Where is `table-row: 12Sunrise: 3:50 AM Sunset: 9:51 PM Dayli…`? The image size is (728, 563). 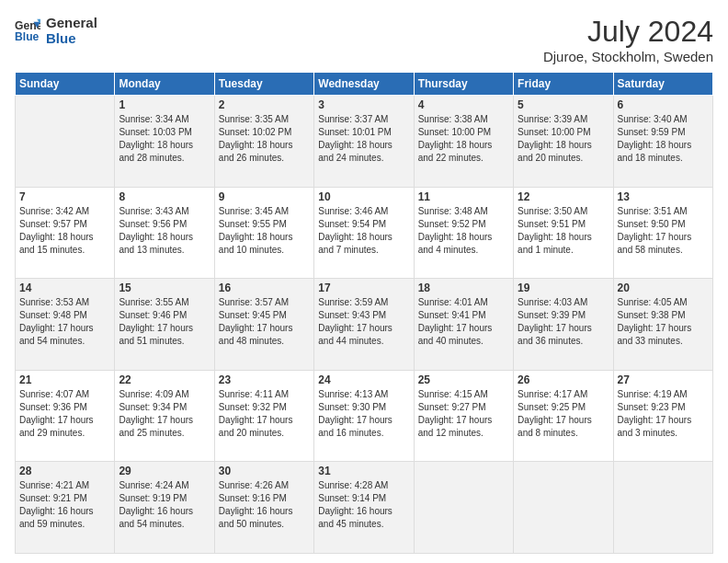 table-row: 12Sunrise: 3:50 AM Sunset: 9:51 PM Dayli… is located at coordinates (563, 233).